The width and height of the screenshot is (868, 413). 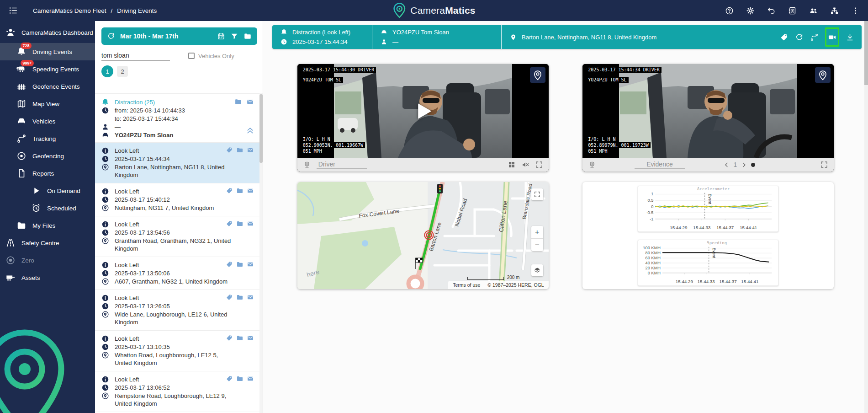 What do you see at coordinates (48, 121) in the screenshot?
I see `sidebar-item-vehicles: Vehicles` at bounding box center [48, 121].